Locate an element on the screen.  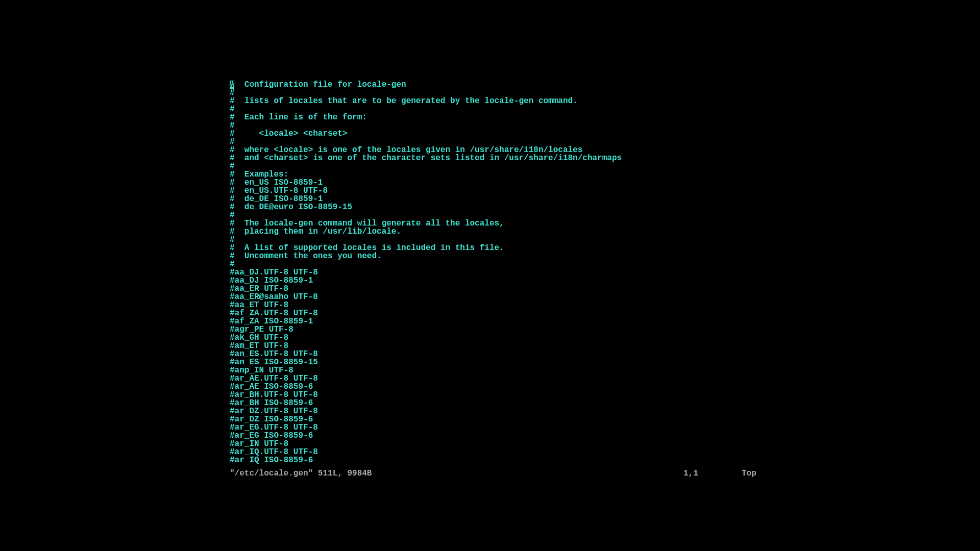
editor-line: #agr_PE UTF-8 is located at coordinates (426, 330).